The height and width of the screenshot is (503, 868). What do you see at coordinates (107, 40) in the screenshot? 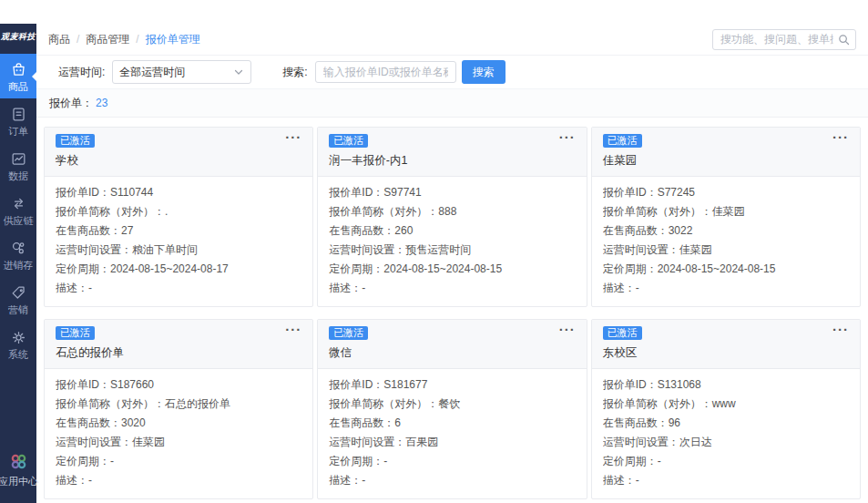
I see `breadcrumb-item-goods-manage: 商品管理` at bounding box center [107, 40].